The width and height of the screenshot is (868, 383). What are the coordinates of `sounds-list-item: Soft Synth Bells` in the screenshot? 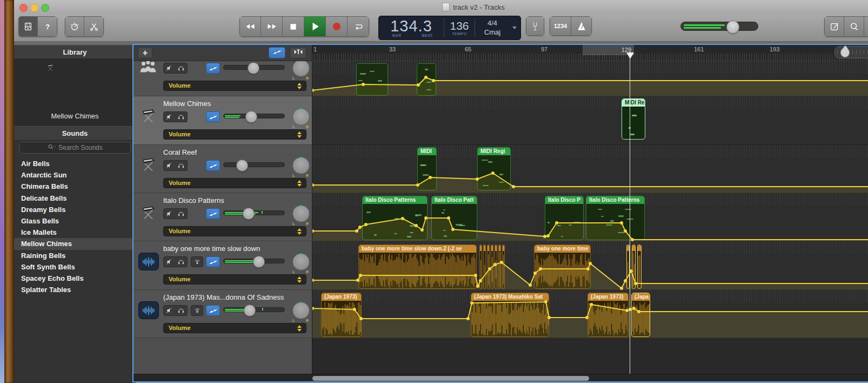 It's located at (75, 267).